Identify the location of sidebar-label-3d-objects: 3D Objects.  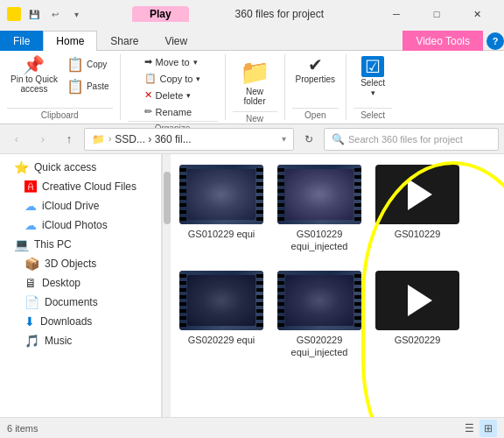
(70, 264).